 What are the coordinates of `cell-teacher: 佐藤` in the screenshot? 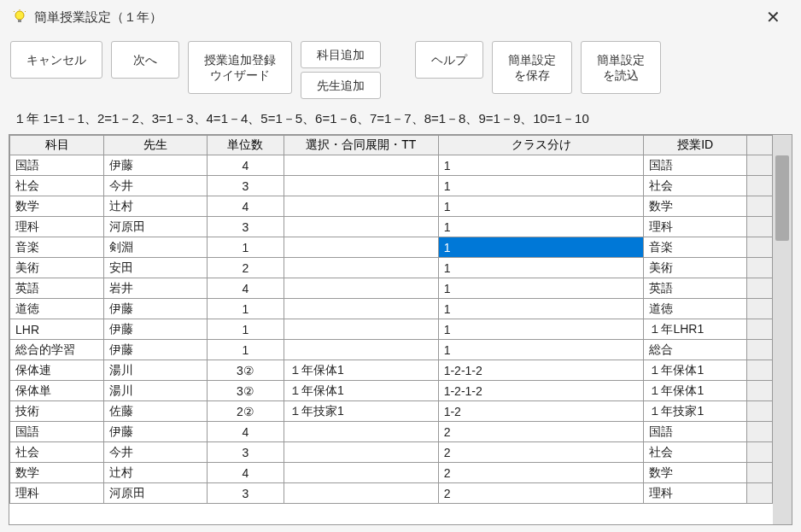 It's located at (155, 412).